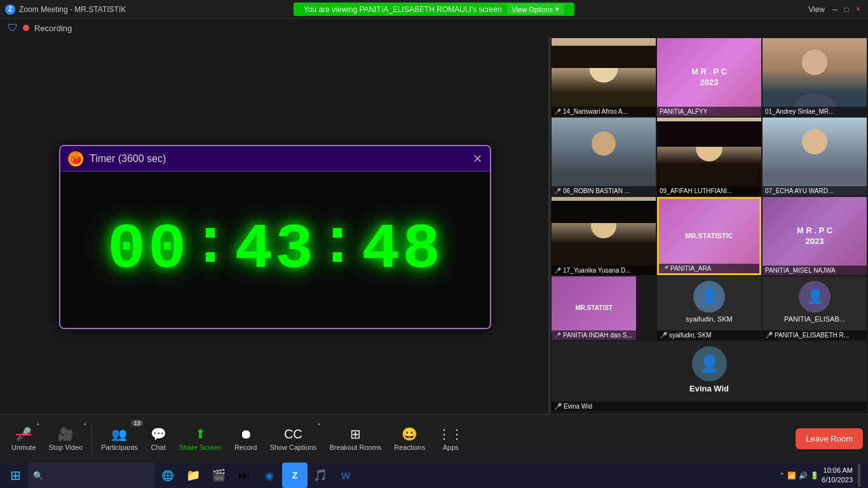  What do you see at coordinates (201, 438) in the screenshot?
I see `share-screen-button: ⬆ Share Screen` at bounding box center [201, 438].